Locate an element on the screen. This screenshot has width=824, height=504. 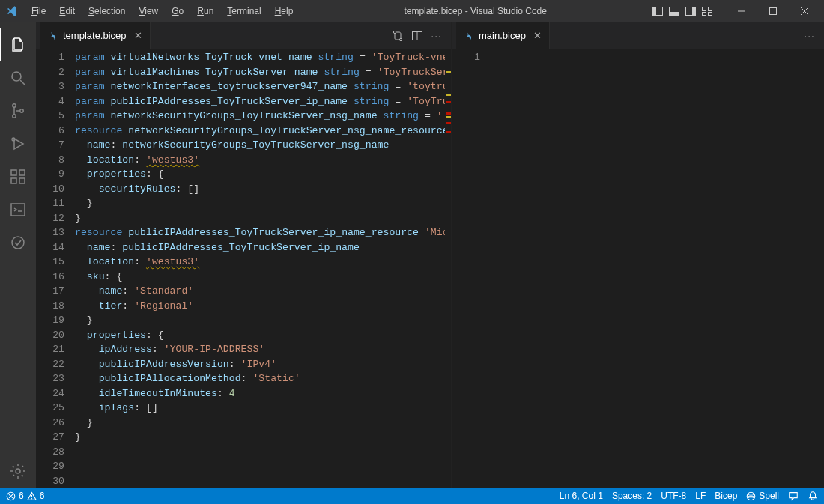
tab-template-bicep: template.bicep ✕ is located at coordinates (96, 36).